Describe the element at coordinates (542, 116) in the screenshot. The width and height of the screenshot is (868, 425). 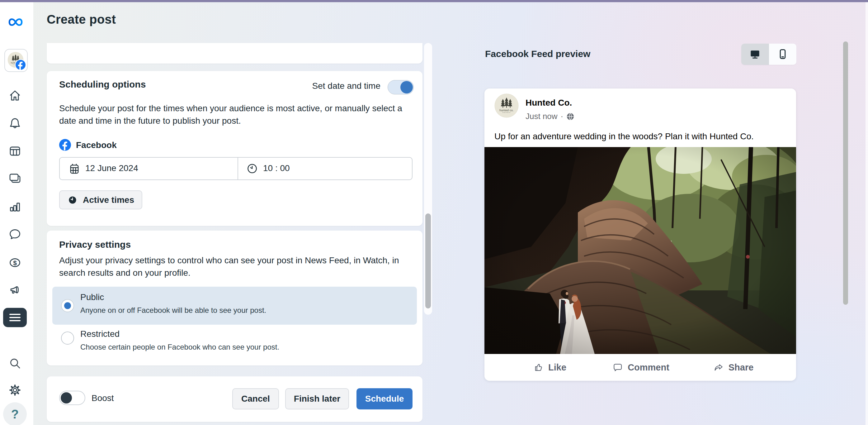
I see `post-timestamp: Just now` at that location.